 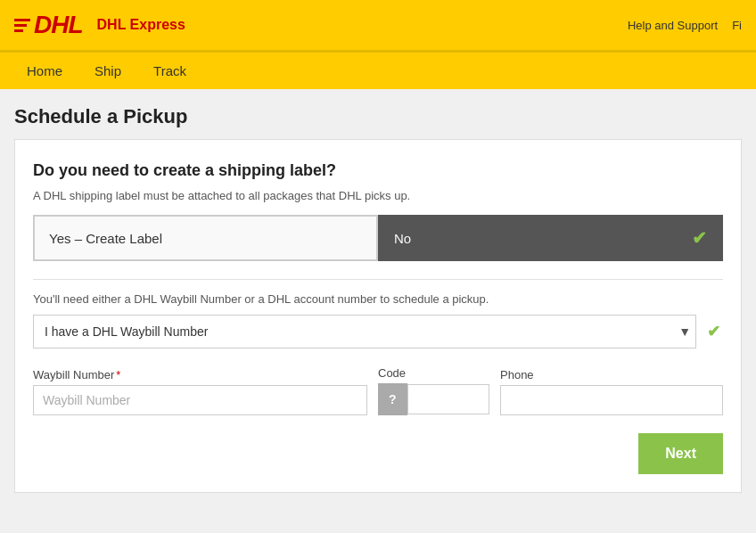 I want to click on yes-create-label-button: Yes – Create Label, so click(x=205, y=238).